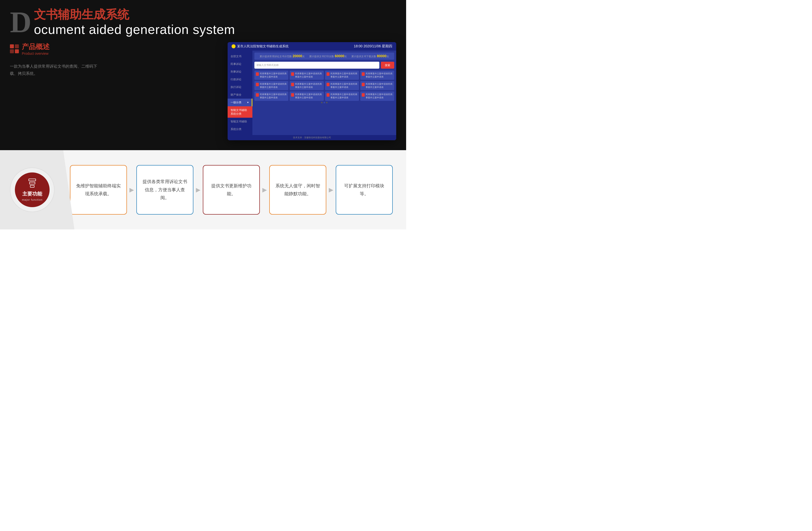 This screenshot has height=531, width=812. What do you see at coordinates (14, 49) in the screenshot?
I see `product-overview-icon` at bounding box center [14, 49].